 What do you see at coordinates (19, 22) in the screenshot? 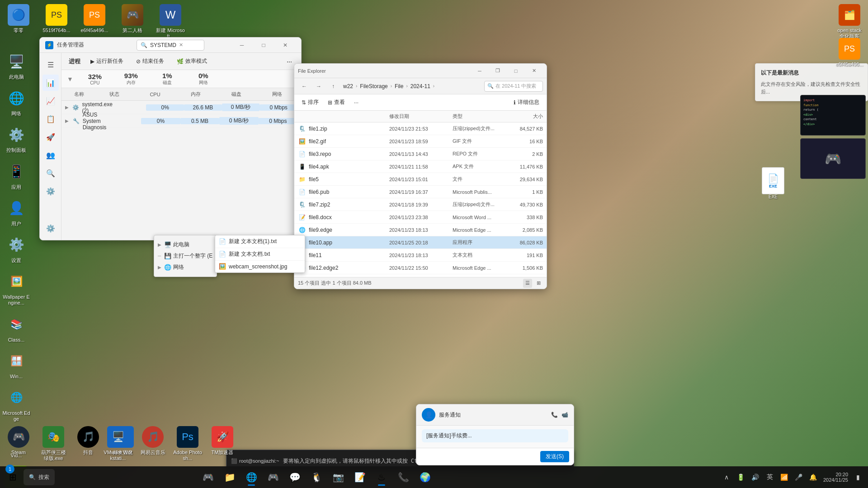
I see `desktop-icon-diandi: 🔵 零零` at bounding box center [19, 22].